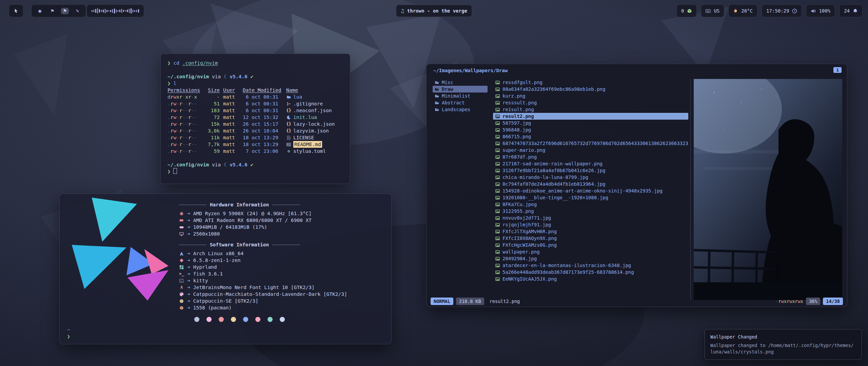  What do you see at coordinates (591, 82) in the screenshot?
I see `file-item: ressdfgult.png` at bounding box center [591, 82].